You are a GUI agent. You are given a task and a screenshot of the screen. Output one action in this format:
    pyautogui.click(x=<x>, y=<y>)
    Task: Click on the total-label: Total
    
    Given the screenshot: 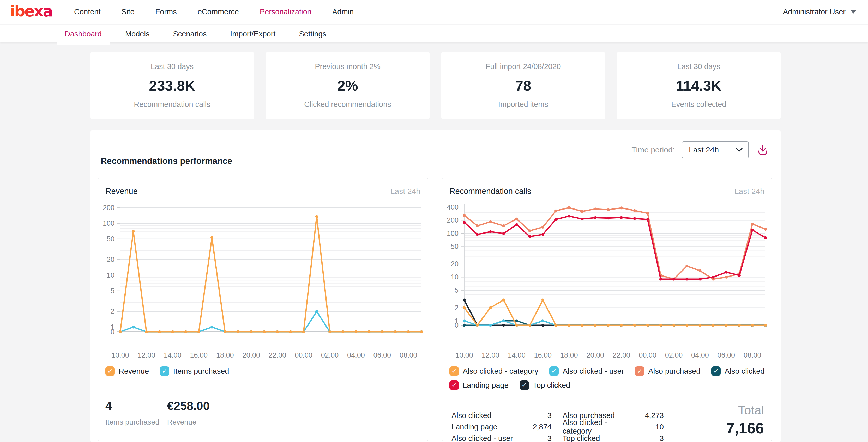 What is the action you would take?
    pyautogui.click(x=745, y=410)
    